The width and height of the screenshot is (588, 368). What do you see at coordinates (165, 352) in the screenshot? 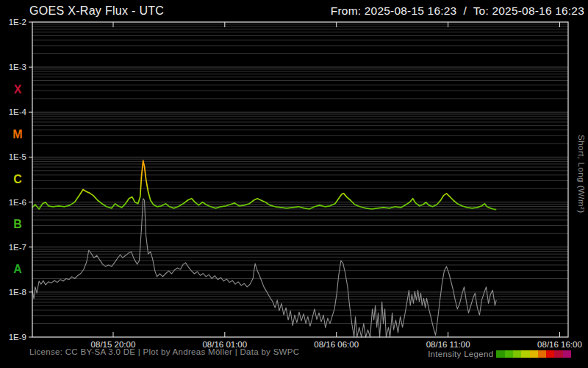
I see `license-text: License: CC BY-SA 3.0 DE | Plot by Andre…` at bounding box center [165, 352].